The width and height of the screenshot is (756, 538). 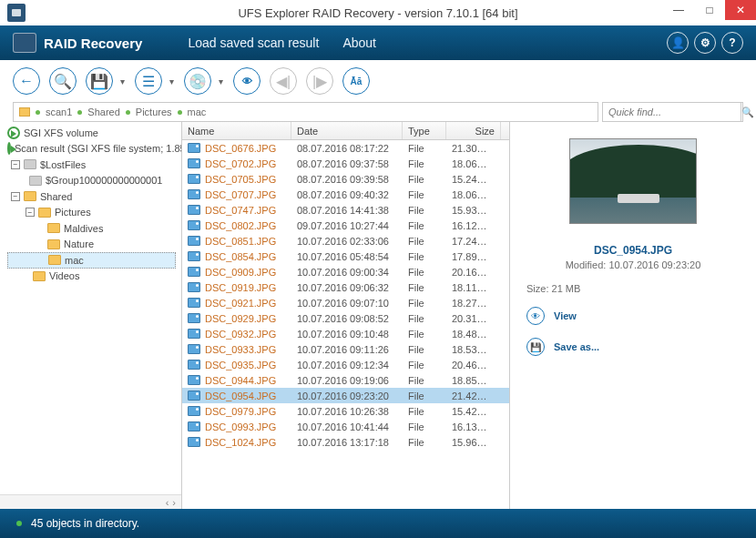 I want to click on file-size: 15.42 MB, so click(x=474, y=411).